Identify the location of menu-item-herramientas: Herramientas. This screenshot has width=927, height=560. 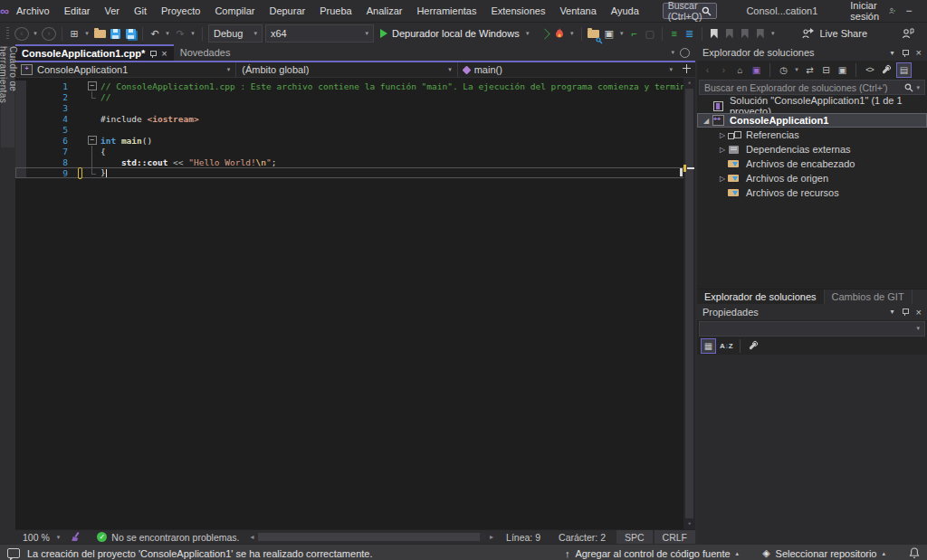
(446, 11).